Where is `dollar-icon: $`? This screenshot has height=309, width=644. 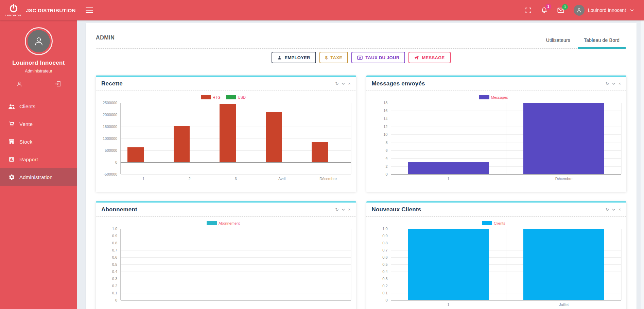
dollar-icon: $ is located at coordinates (327, 58).